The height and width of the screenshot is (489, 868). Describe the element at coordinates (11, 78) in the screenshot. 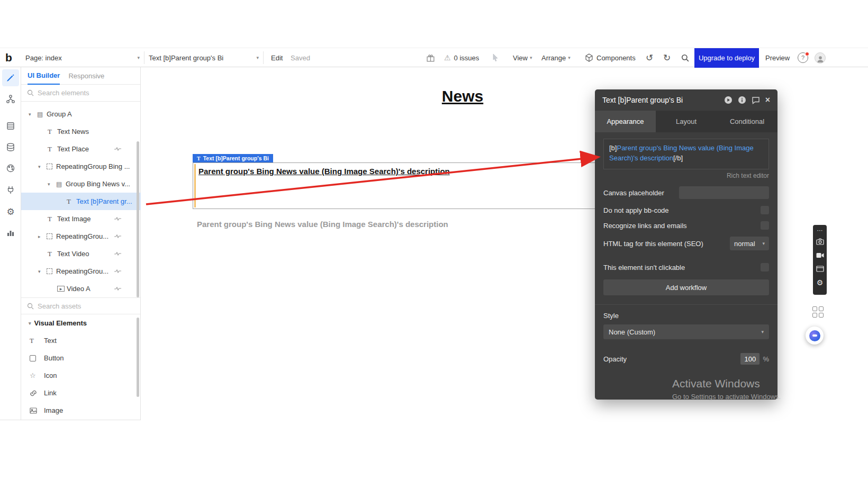

I see `design-mode-button` at that location.